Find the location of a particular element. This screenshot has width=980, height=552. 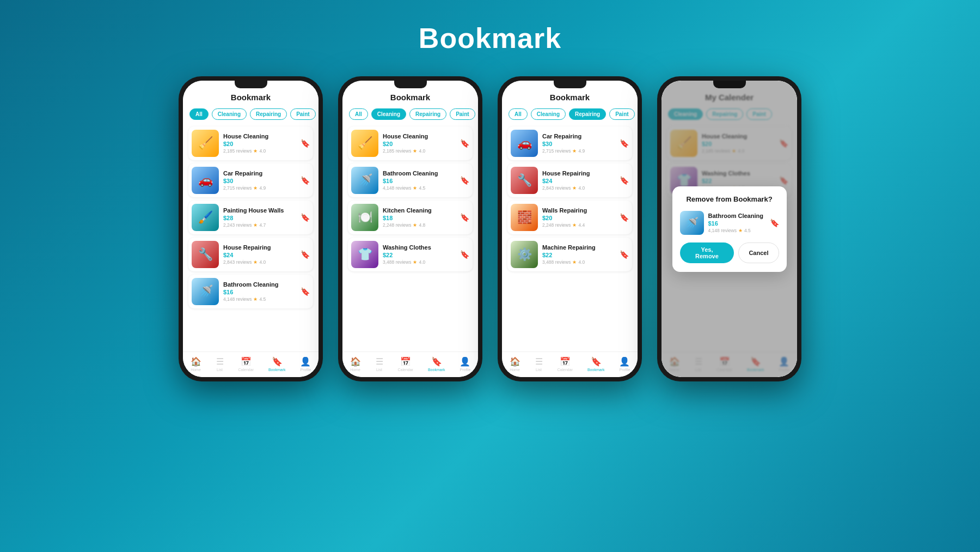

nav-home-2: 🏠 Home is located at coordinates (356, 364).